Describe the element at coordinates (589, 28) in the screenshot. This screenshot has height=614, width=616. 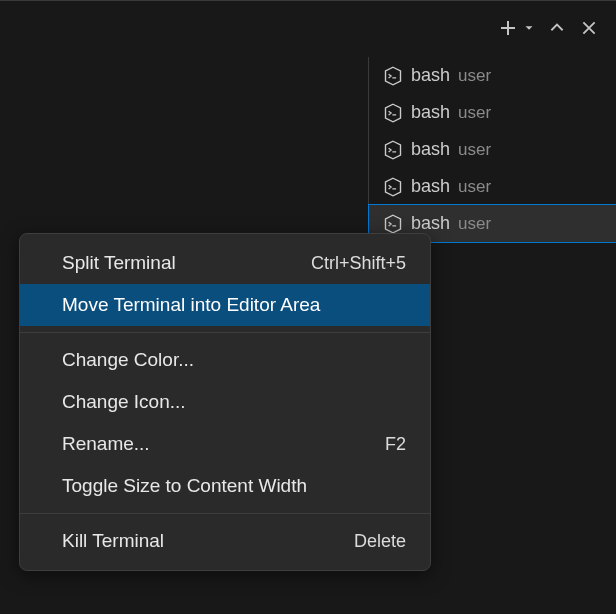
I see `close-icon` at that location.